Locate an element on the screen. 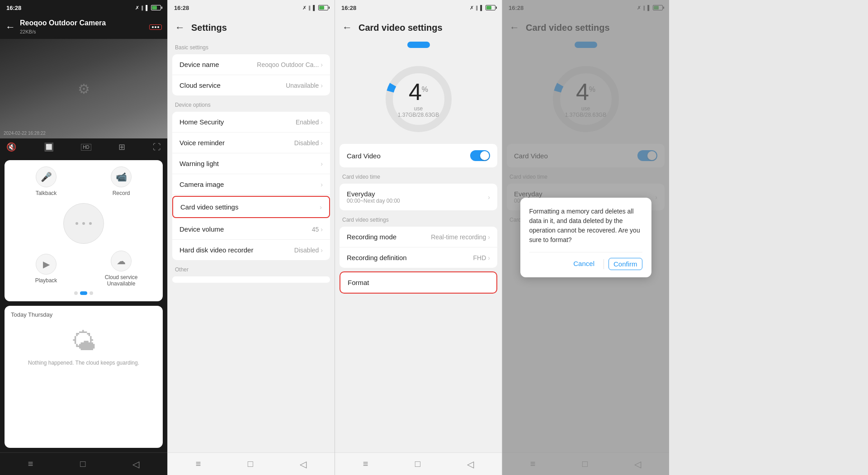 Image resolution: width=868 pixels, height=475 pixels. card-video-header: ← Card video settings is located at coordinates (419, 28).